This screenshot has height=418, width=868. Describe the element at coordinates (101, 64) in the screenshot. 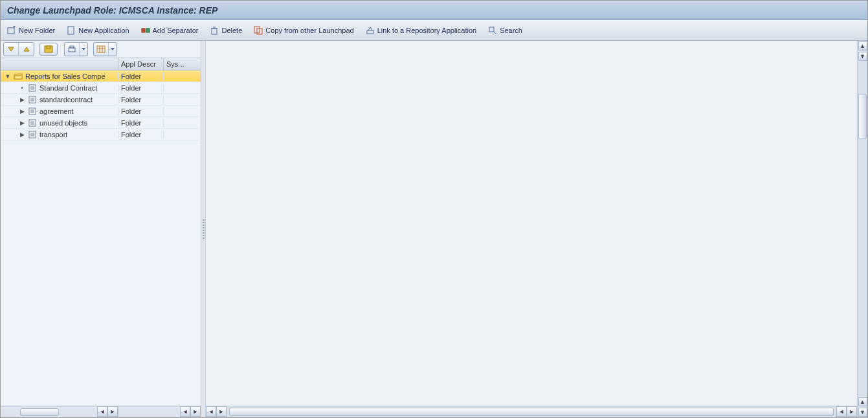

I see `tree-header: Appl Descr Sys...` at that location.